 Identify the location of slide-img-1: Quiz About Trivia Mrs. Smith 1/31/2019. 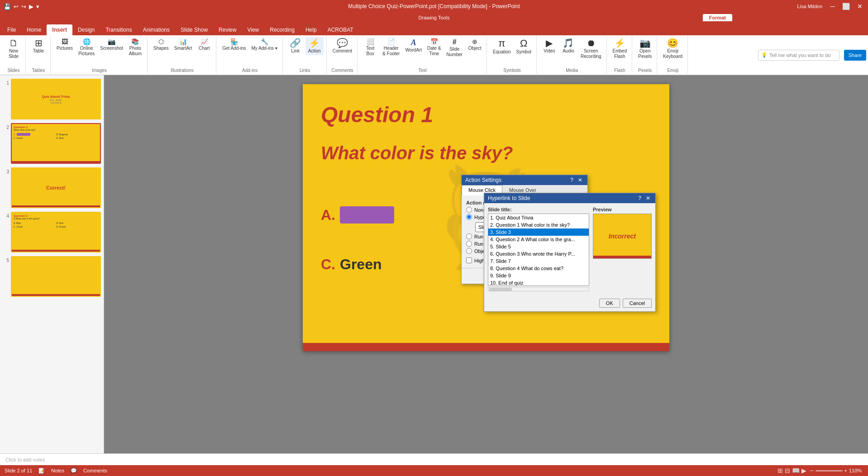
(56, 99).